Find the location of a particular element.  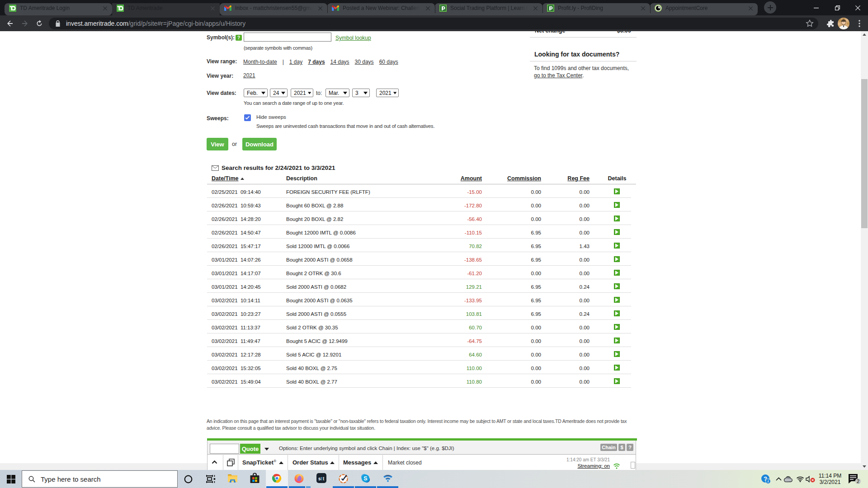

cell-time: 14:07:26 is located at coordinates (250, 260).